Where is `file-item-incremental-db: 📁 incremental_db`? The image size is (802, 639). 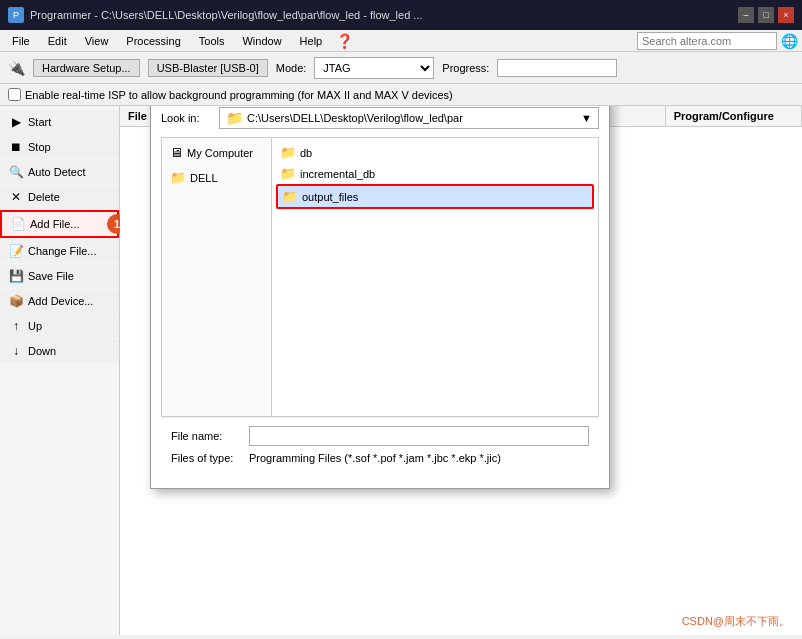 file-item-incremental-db: 📁 incremental_db is located at coordinates (435, 174).